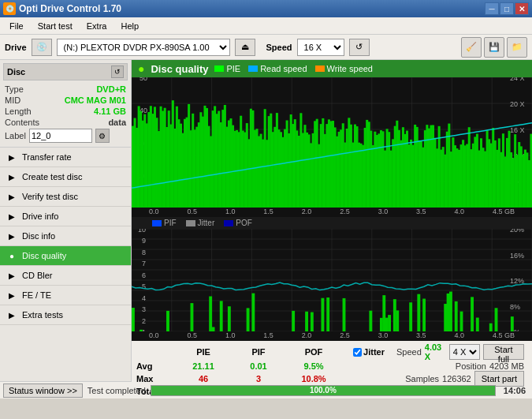 The height and width of the screenshot is (419, 532). I want to click on disc-header: Disc ↺, so click(65, 72).